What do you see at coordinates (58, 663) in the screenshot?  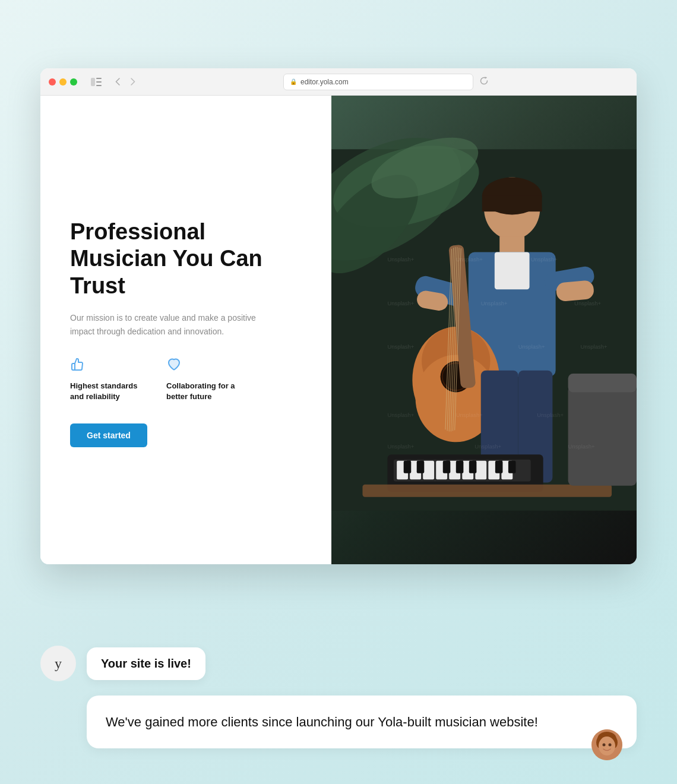 I see `yola-avatar: y` at bounding box center [58, 663].